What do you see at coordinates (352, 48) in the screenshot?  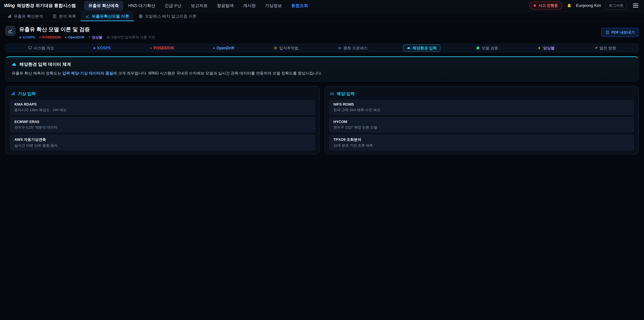 I see `section-nav-weathering-process: 풍화 프로세스` at bounding box center [352, 48].